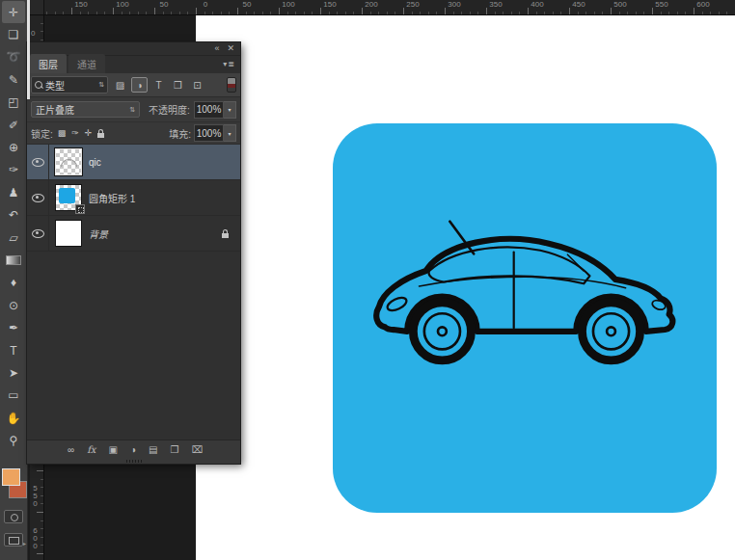 This screenshot has width=735, height=560. I want to click on ruler-mark: 100, so click(287, 4).